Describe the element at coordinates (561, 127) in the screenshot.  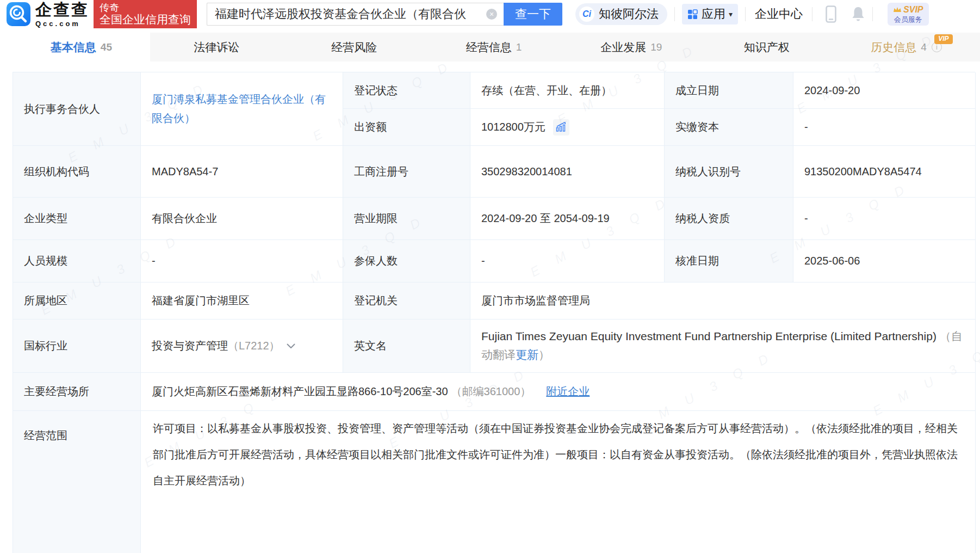
I see `contribution-chart-button` at that location.